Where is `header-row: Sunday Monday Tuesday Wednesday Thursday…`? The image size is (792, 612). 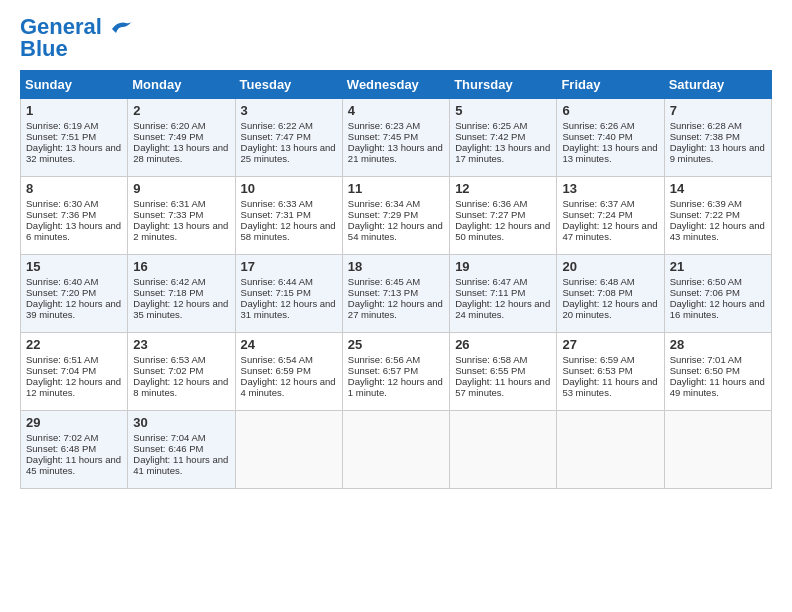 header-row: Sunday Monday Tuesday Wednesday Thursday… is located at coordinates (396, 85).